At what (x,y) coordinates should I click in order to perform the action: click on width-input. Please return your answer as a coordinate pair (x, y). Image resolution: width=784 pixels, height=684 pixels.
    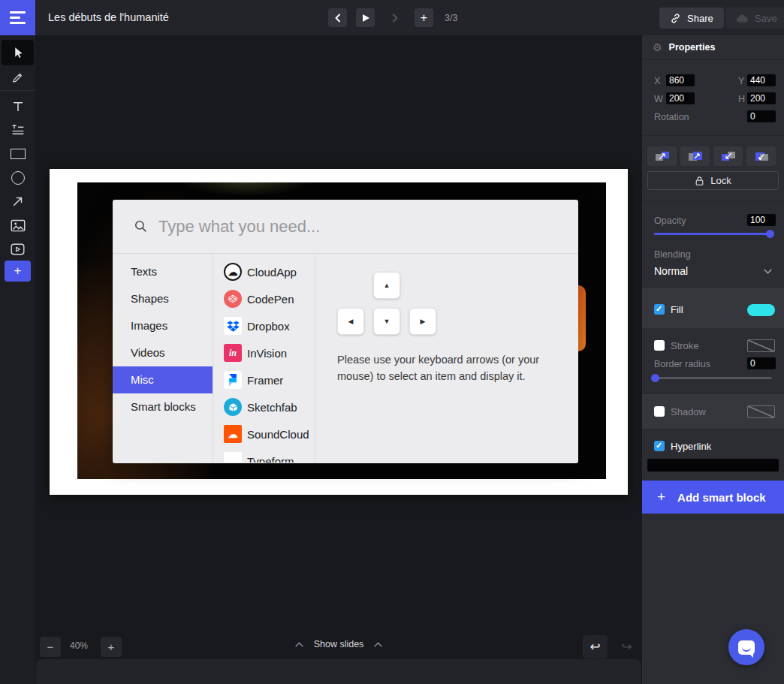
    Looking at the image, I should click on (680, 98).